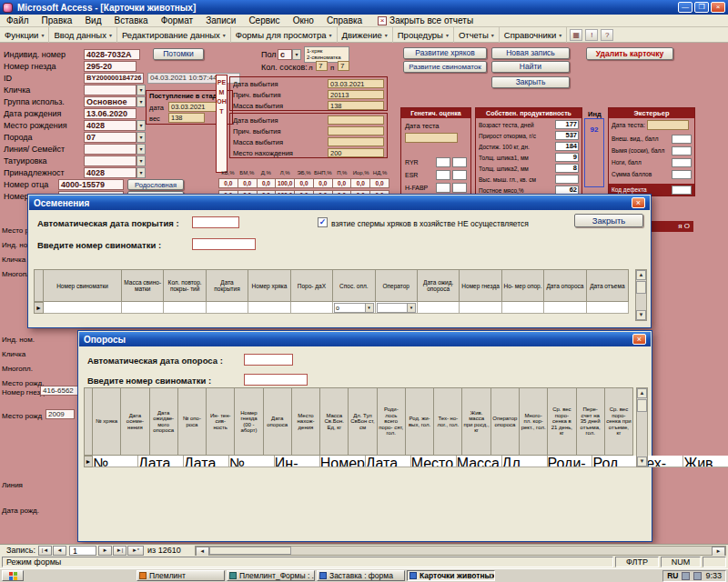  I want to click on farrow-row-cell: Ин- тен- сив- ность, so click(298, 462).